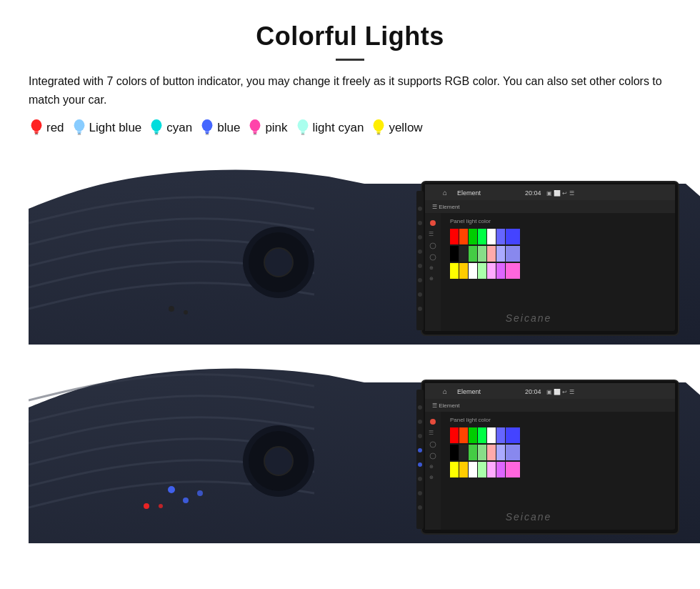  Describe the element at coordinates (116, 128) in the screenshot. I see `color-label-light-blue: Light blue` at that location.